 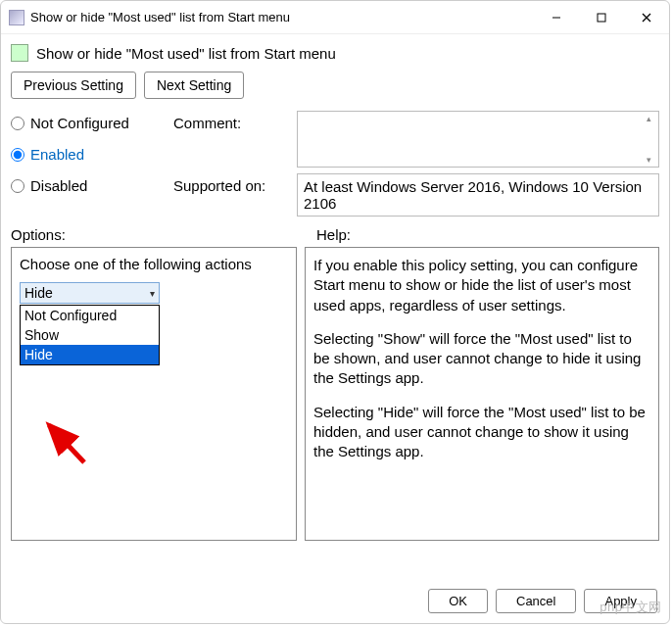 What do you see at coordinates (57, 155) in the screenshot?
I see `radio-enabled-label: Enabled` at bounding box center [57, 155].